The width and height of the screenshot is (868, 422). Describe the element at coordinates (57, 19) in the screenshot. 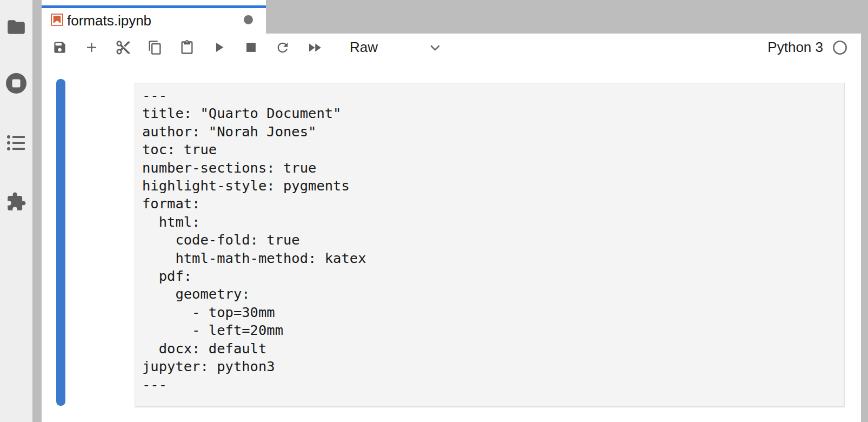

I see `notebook-icon` at that location.